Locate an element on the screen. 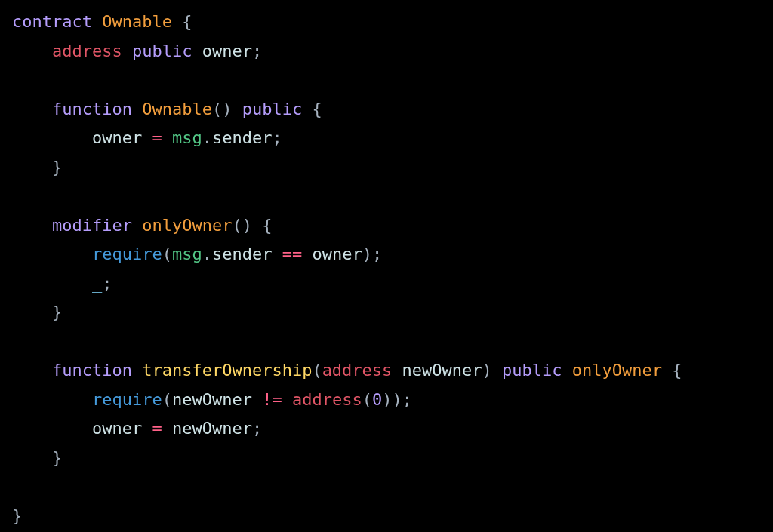 The width and height of the screenshot is (773, 532). modifier-onlyowner: onlyOwner is located at coordinates (617, 370).